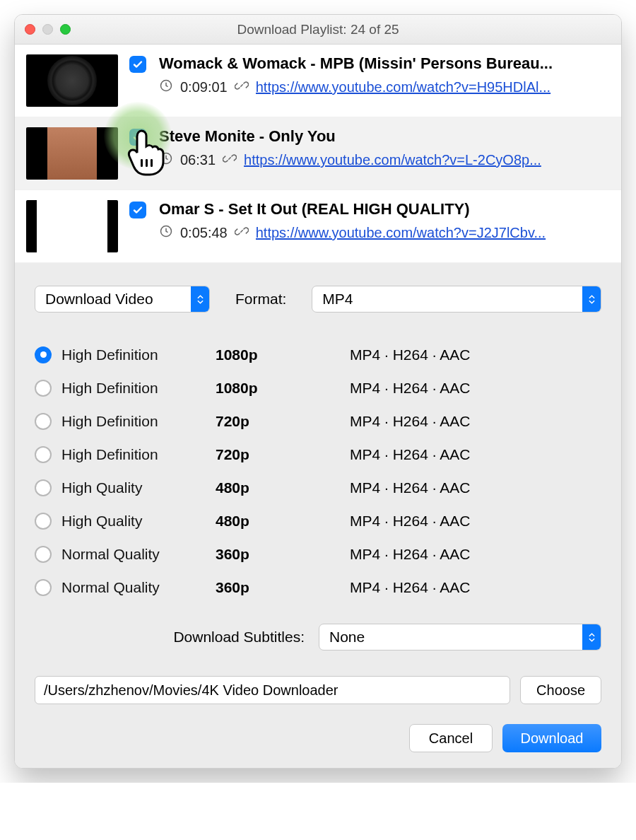 The image size is (636, 840). I want to click on format-value: MP4, so click(338, 299).